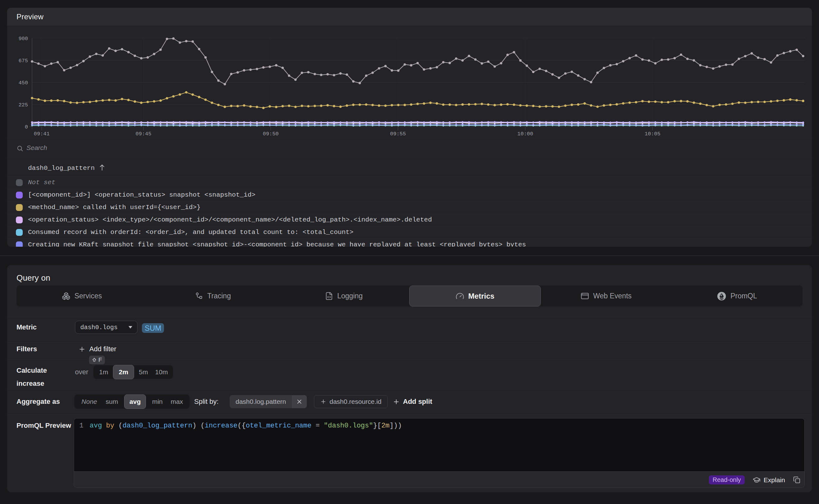  I want to click on svg-text: 10:00, so click(525, 134).